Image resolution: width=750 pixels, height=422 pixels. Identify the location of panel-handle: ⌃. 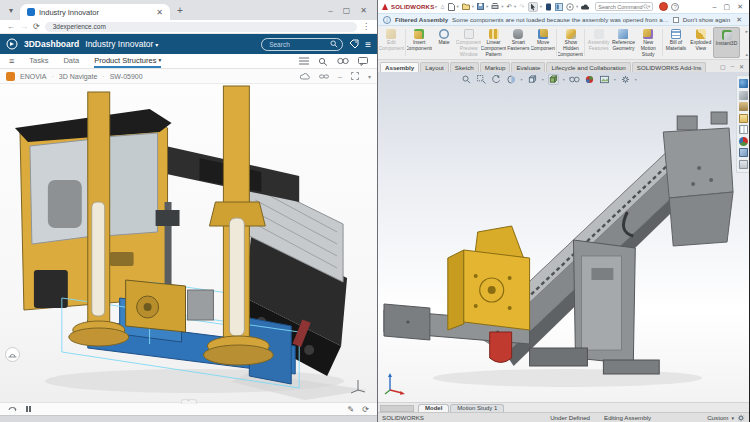
(189, 402).